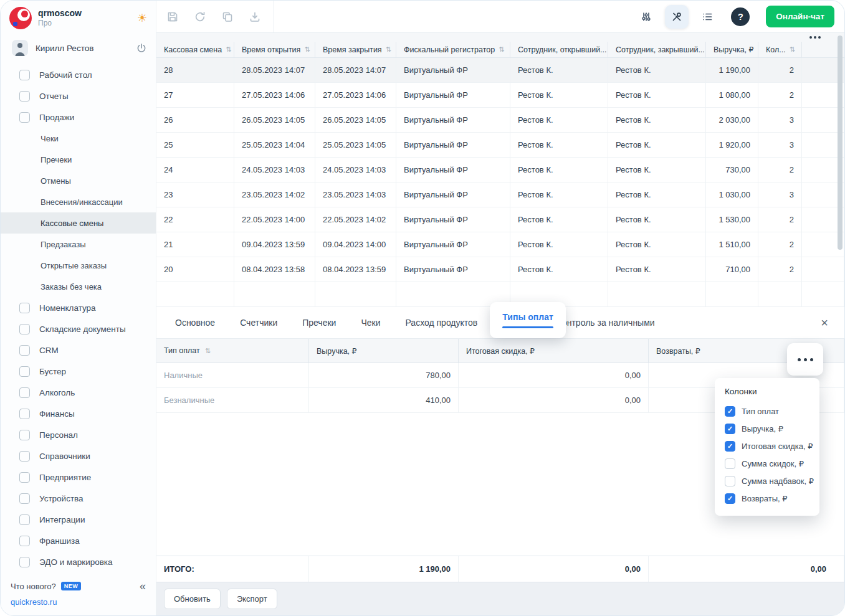  I want to click on refresh-icon, so click(200, 17).